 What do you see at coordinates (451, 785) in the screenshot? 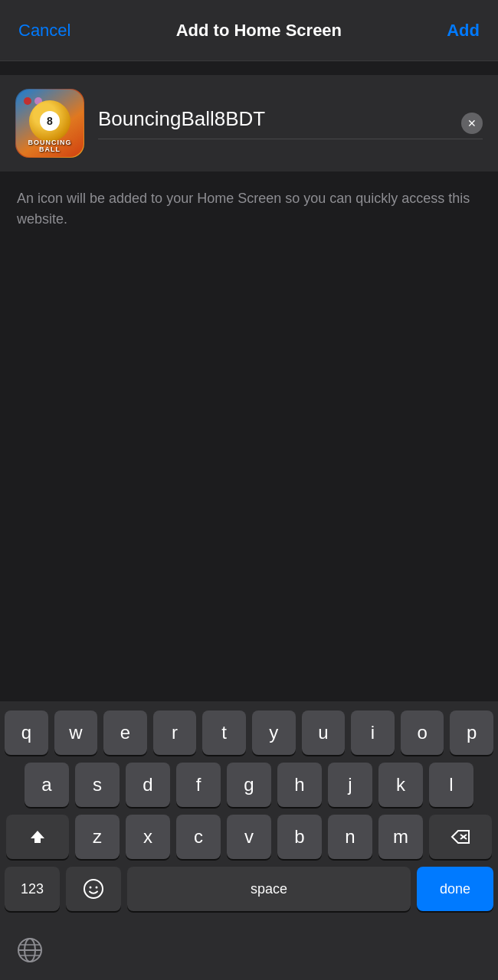
I see `key-l: l` at bounding box center [451, 785].